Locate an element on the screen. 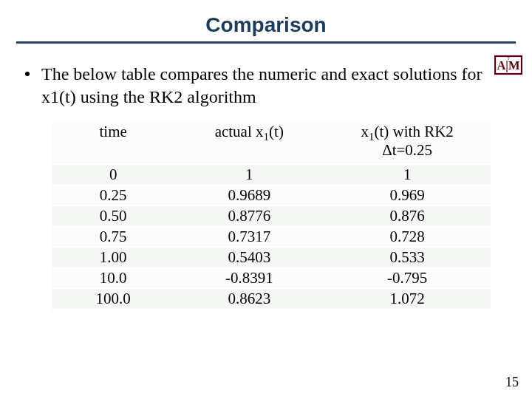 The height and width of the screenshot is (399, 532). cell-rk2: 0.969 is located at coordinates (407, 196).